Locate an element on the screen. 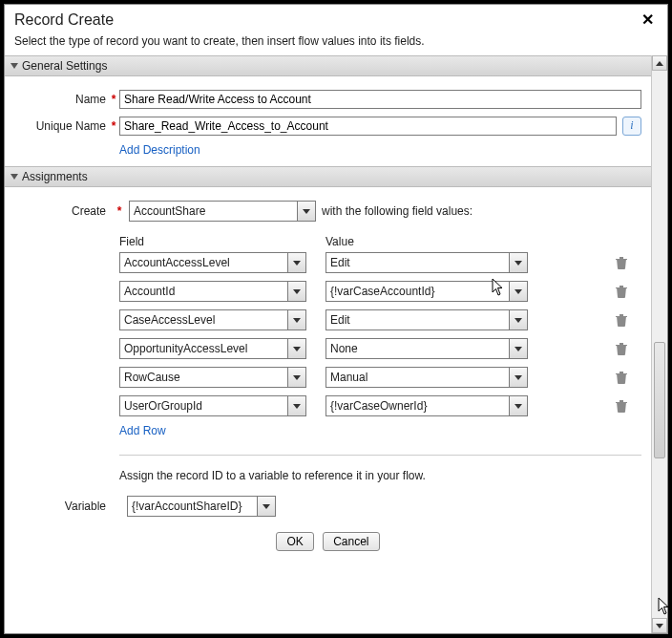  variable-label: Variable is located at coordinates (62, 506).